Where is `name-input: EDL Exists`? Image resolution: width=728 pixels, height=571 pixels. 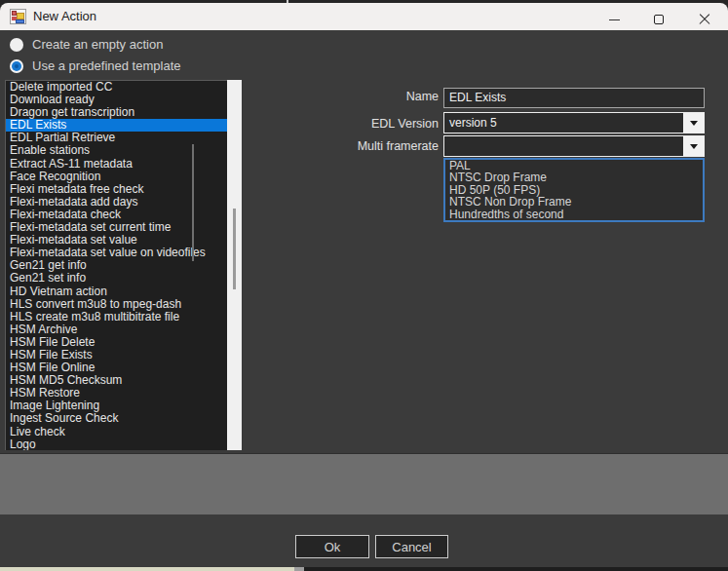
name-input: EDL Exists is located at coordinates (574, 97).